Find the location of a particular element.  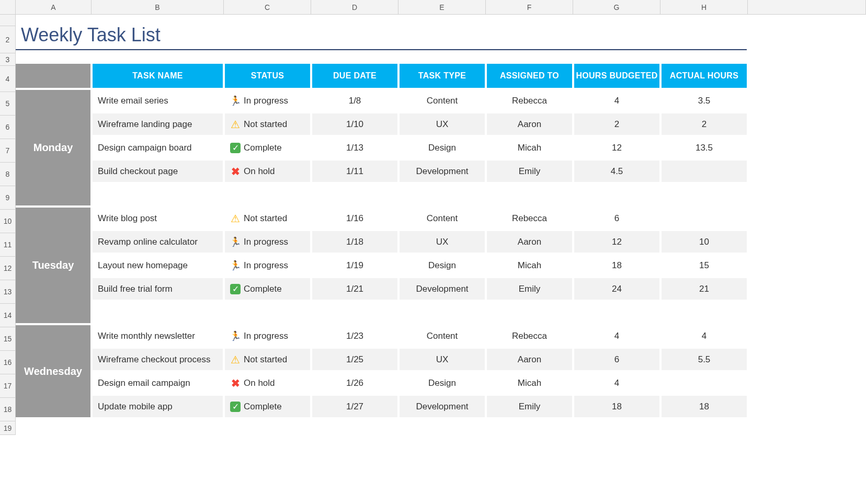

cell-actual-hours: 10 is located at coordinates (704, 242).